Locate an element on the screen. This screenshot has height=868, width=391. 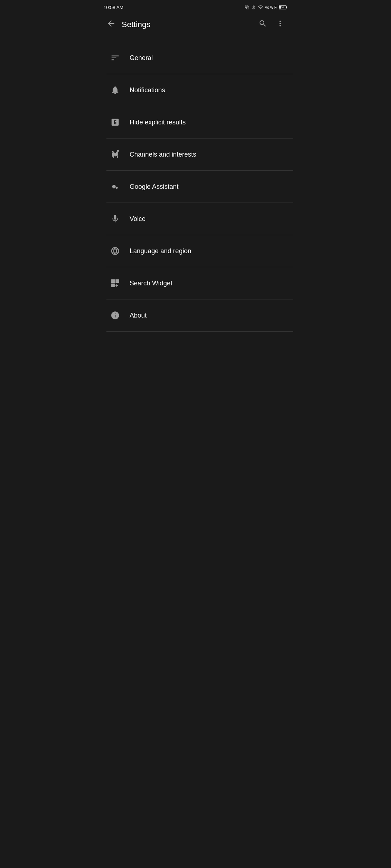
status-bar: 10:58 AM Vo WiFi 20 is located at coordinates (196, 7).